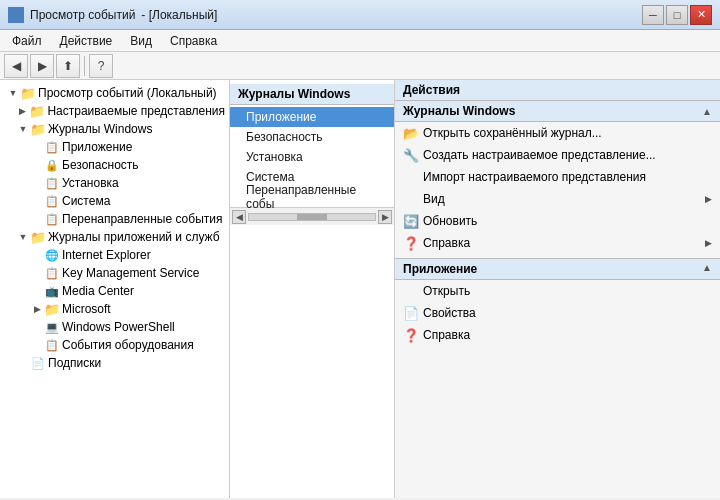 The image size is (720, 500). I want to click on expander-custom: ▶, so click(22, 111).